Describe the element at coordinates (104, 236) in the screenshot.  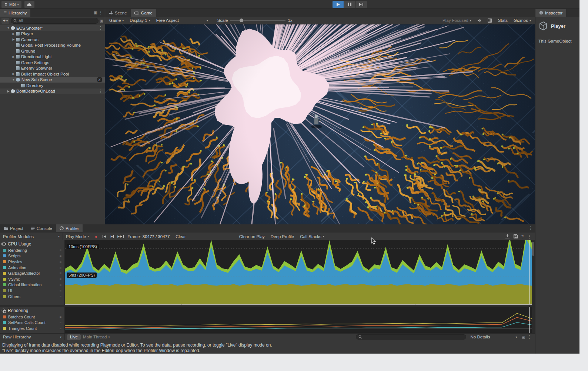
I see `first-frame-button: ◀` at that location.